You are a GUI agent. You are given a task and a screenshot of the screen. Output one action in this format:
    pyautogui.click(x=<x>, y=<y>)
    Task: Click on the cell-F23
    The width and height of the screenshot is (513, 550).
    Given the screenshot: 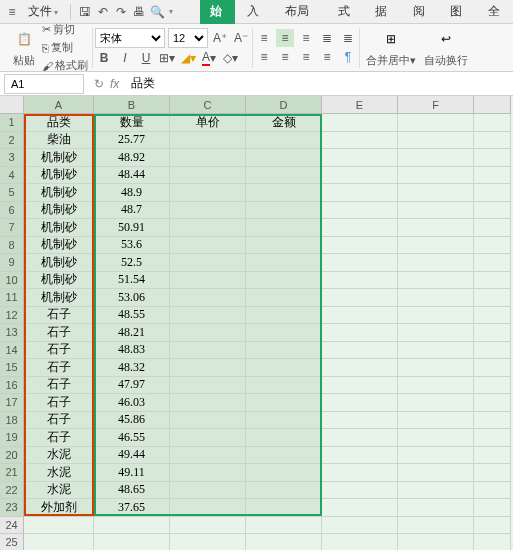 What is the action you would take?
    pyautogui.click(x=436, y=508)
    